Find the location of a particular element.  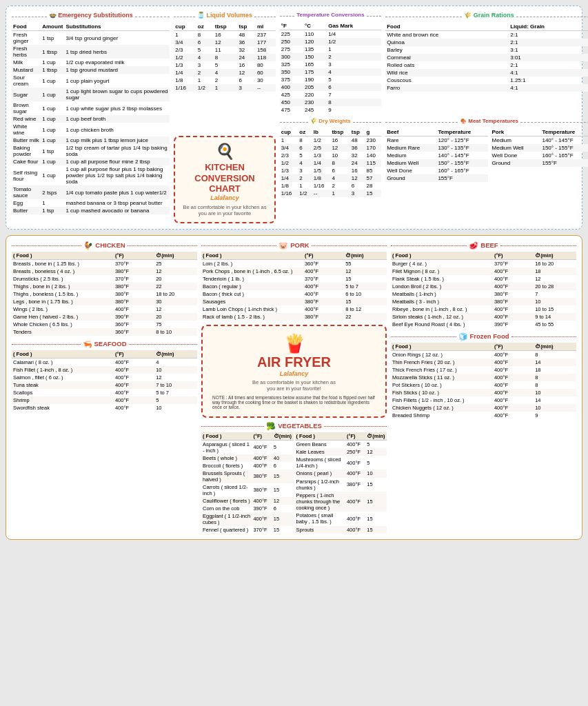

table-cell: 140° - 145°F is located at coordinates (564, 141).